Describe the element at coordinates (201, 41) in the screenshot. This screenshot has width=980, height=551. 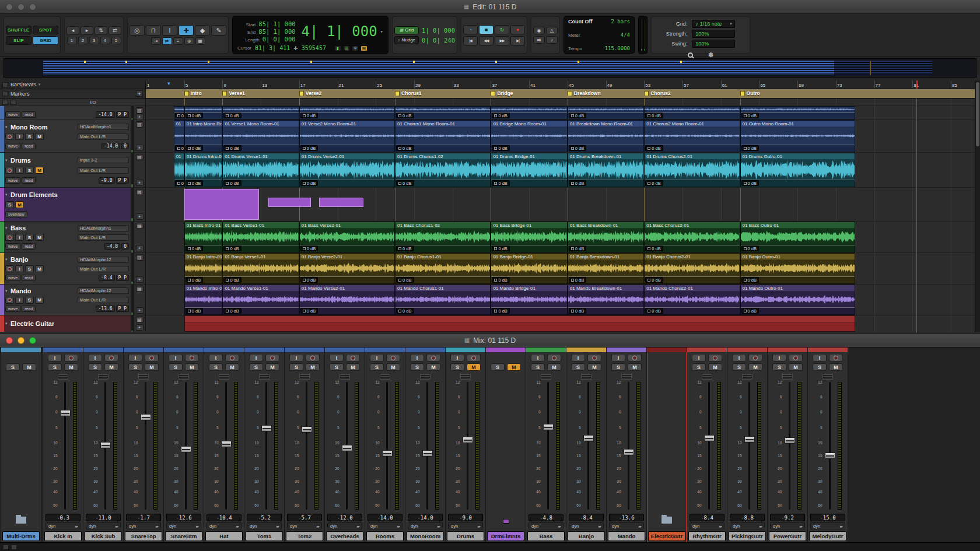
I see `pre-post-roll-button: ▦` at that location.